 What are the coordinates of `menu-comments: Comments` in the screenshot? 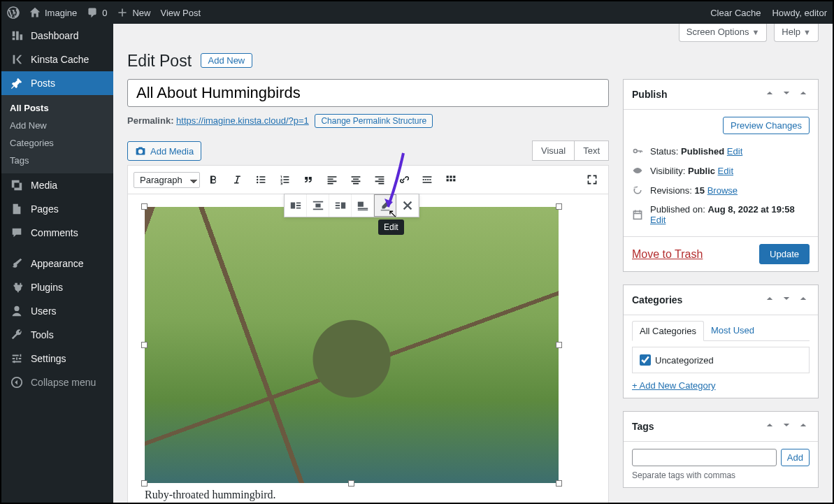 It's located at (57, 233).